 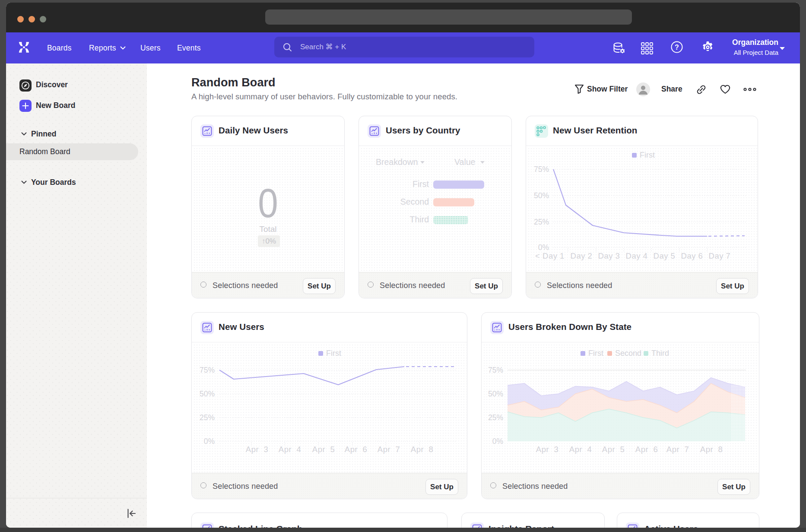 What do you see at coordinates (581, 256) in the screenshot?
I see `svg-text: Day 2` at bounding box center [581, 256].